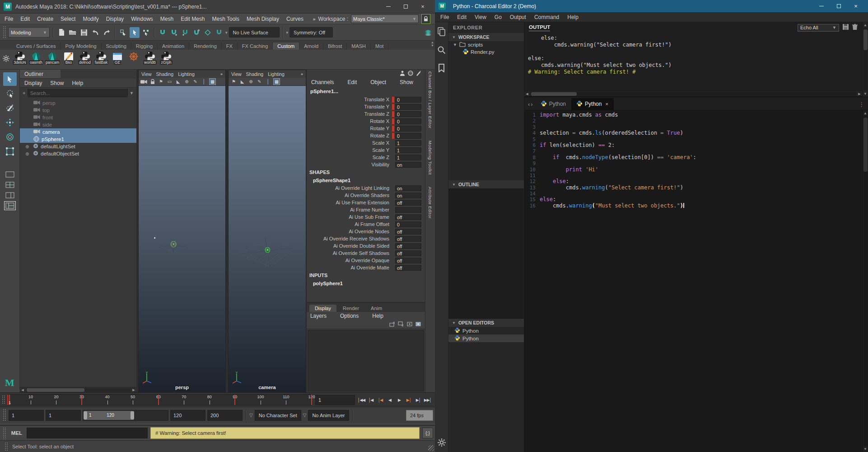  Describe the element at coordinates (10, 122) in the screenshot. I see `move-tool` at that location.